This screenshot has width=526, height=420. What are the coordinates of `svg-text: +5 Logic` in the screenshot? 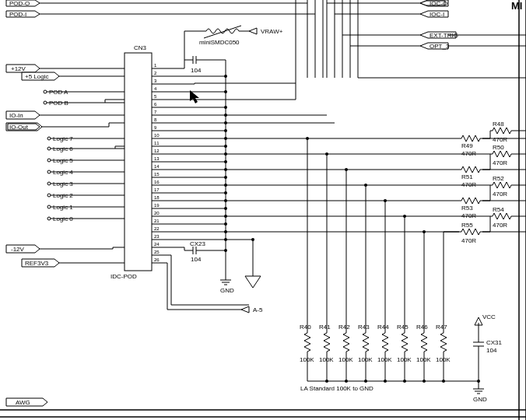 It's located at (37, 76).